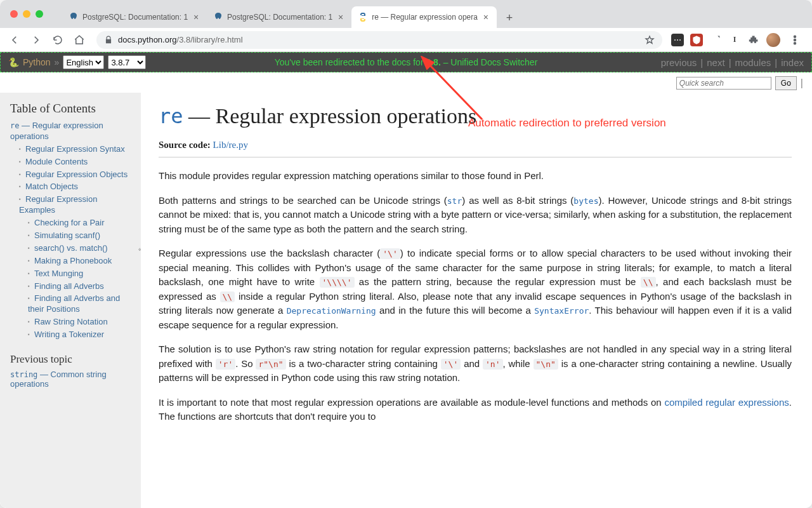 The height and width of the screenshot is (508, 812). I want to click on minimize-window-button, so click(27, 14).